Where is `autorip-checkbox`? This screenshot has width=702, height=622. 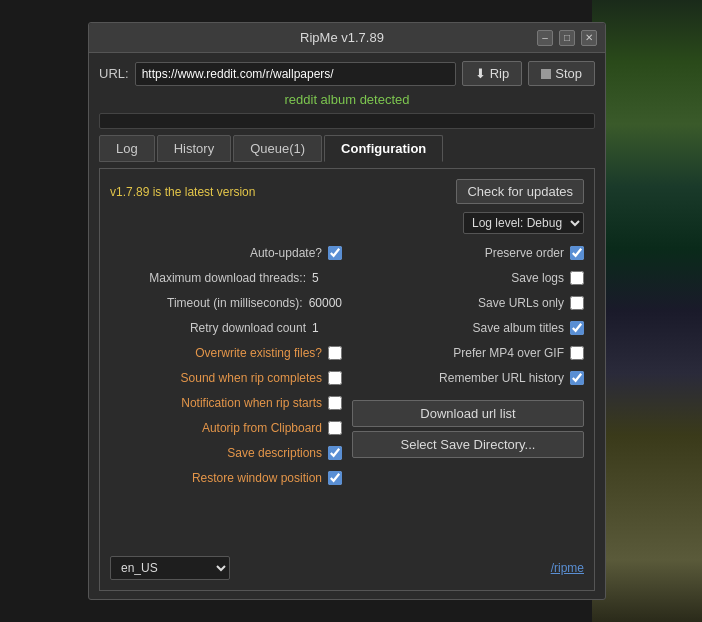 autorip-checkbox is located at coordinates (335, 428).